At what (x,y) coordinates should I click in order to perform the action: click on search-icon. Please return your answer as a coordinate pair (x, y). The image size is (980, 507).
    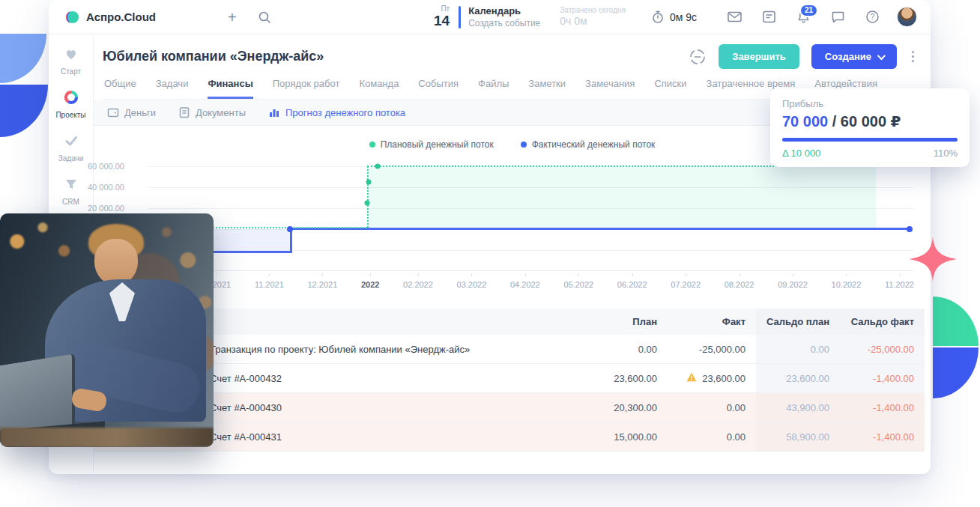
    Looking at the image, I should click on (264, 17).